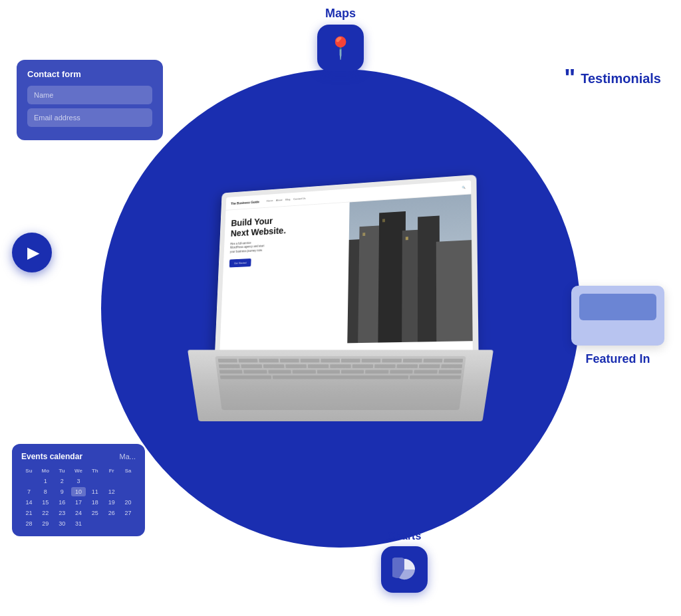 The height and width of the screenshot is (616, 681). I want to click on website-hero: Build YourNext Website. Hire a full-serv…, so click(346, 270).